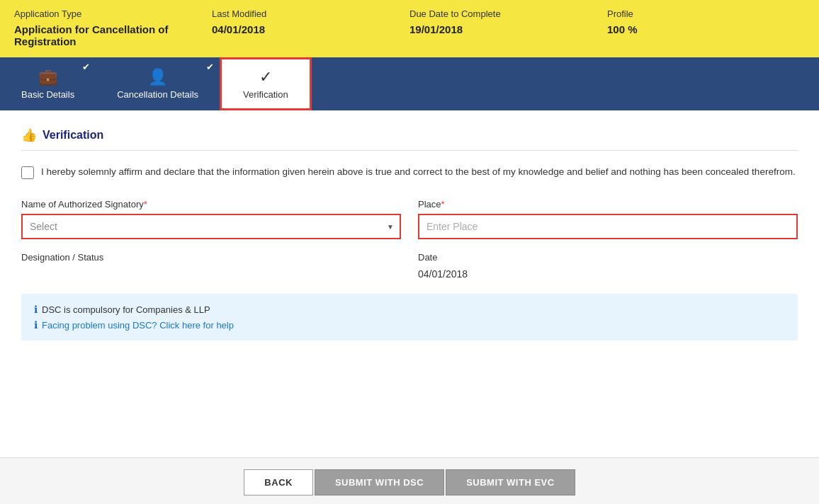 This screenshot has height=504, width=819. Describe the element at coordinates (266, 77) in the screenshot. I see `verification-icon: ✓` at that location.